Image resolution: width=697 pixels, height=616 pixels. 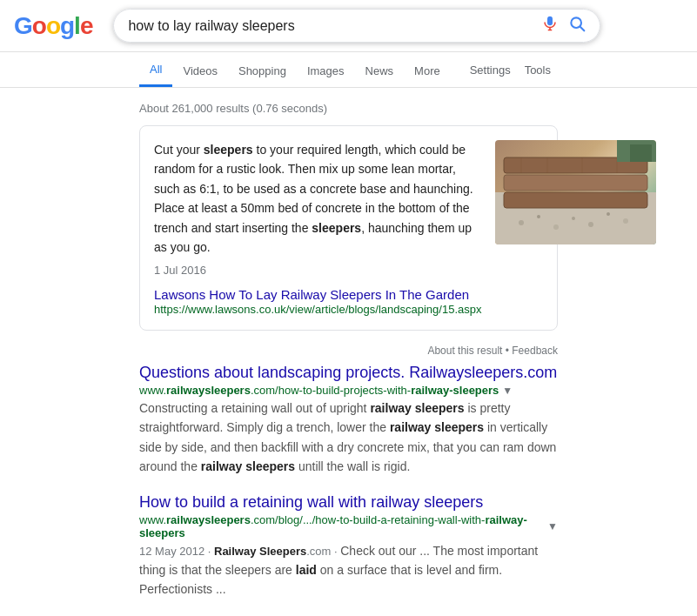 I want to click on tools-link: Tools, so click(x=538, y=70).